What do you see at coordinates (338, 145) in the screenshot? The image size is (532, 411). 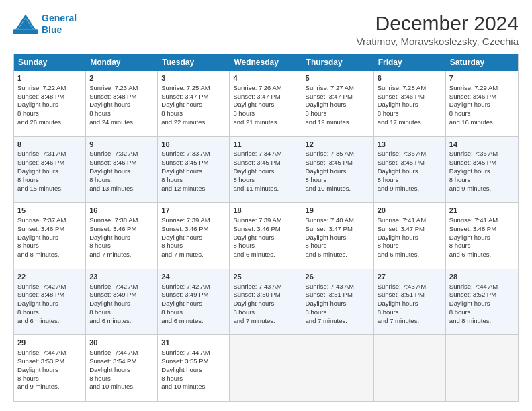 I see `day-number: 12` at bounding box center [338, 145].